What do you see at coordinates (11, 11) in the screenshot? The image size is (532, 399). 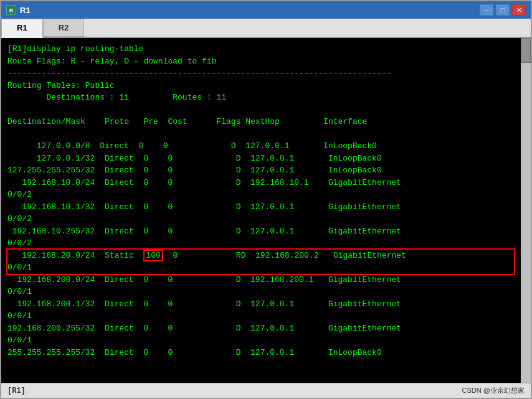 I see `svg-text: R` at bounding box center [11, 11].